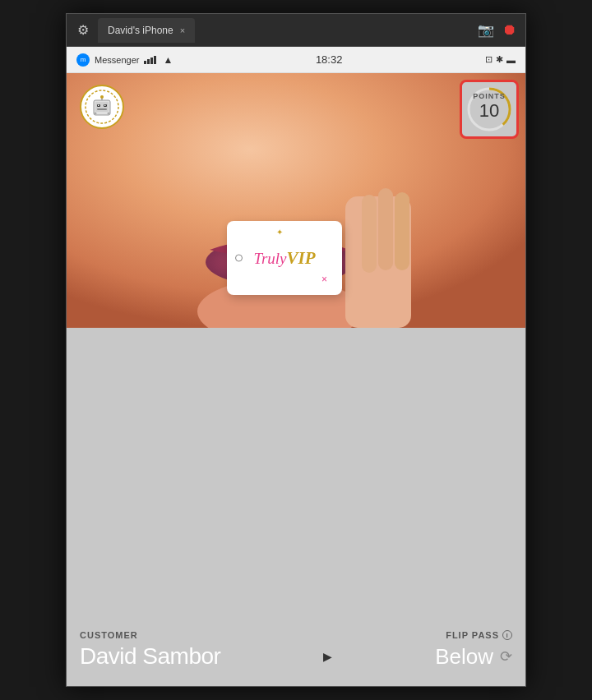 This screenshot has width=592, height=700. What do you see at coordinates (117, 60) in the screenshot?
I see `carrier-name: Messenger` at bounding box center [117, 60].